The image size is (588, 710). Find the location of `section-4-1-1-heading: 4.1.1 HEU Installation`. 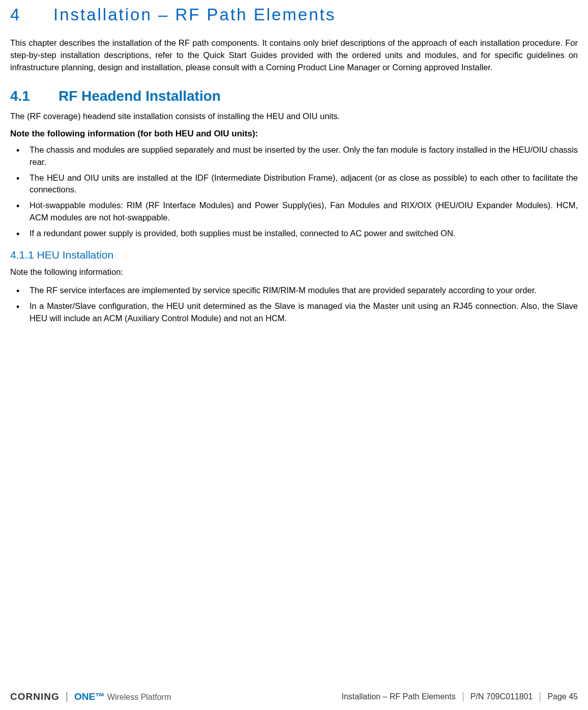

section-4-1-1-heading: 4.1.1 HEU Installation is located at coordinates (294, 255).